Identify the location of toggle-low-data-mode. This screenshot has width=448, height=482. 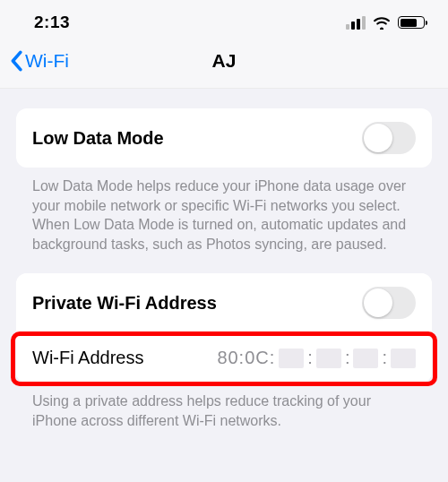
(389, 138).